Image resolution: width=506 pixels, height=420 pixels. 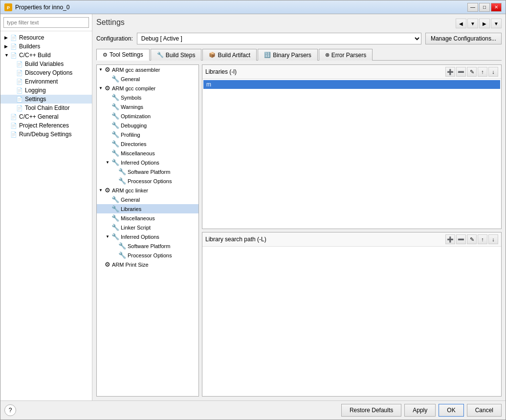 What do you see at coordinates (493, 239) in the screenshot?
I see `search-down-button: ↓` at bounding box center [493, 239].